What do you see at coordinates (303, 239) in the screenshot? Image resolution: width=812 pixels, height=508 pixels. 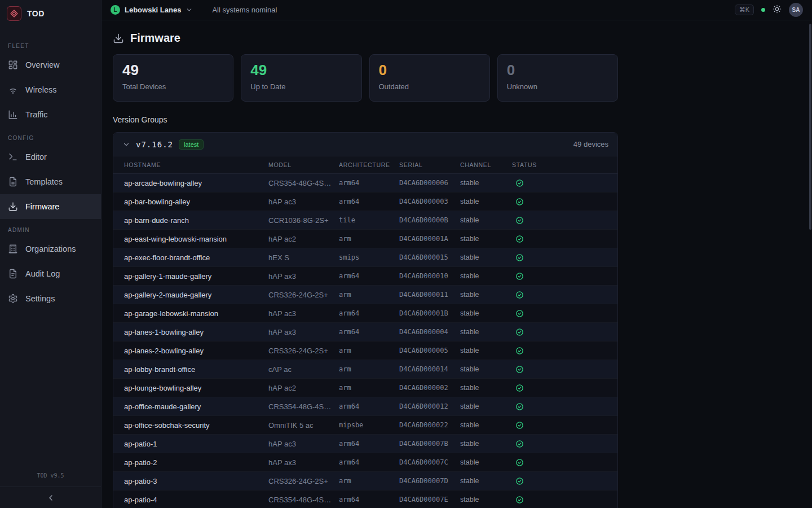 I see `model-cell: hAP ac2` at bounding box center [303, 239].